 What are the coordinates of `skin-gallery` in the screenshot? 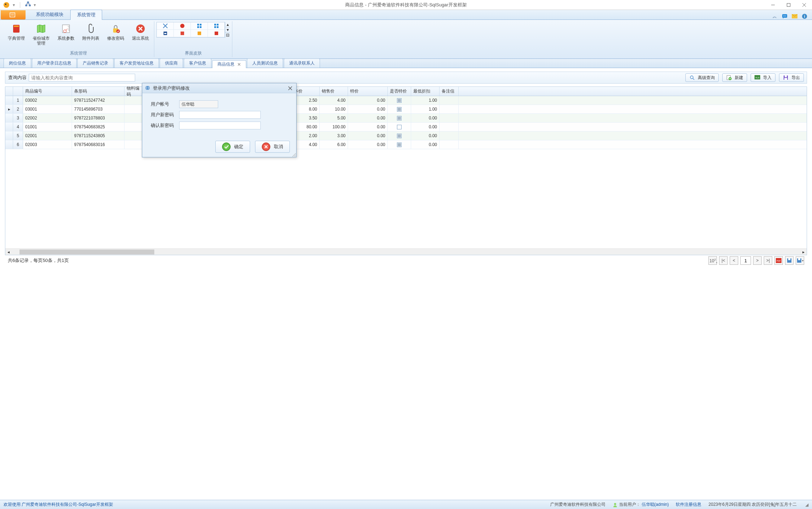 It's located at (191, 30).